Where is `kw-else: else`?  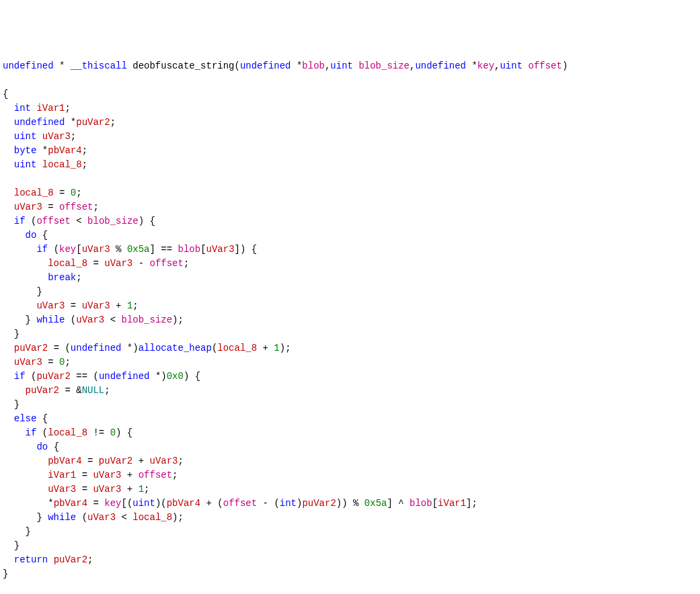 kw-else: else is located at coordinates (26, 419).